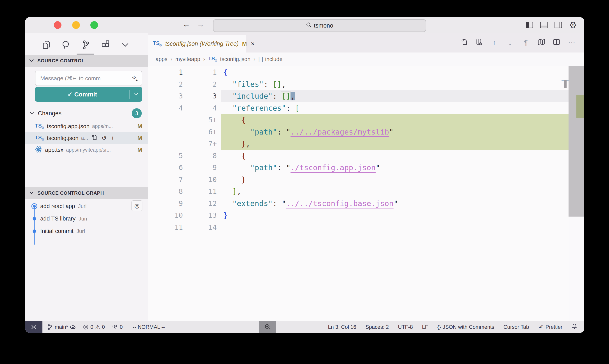  Describe the element at coordinates (358, 72) in the screenshot. I see `code-line: 11{` at that location.